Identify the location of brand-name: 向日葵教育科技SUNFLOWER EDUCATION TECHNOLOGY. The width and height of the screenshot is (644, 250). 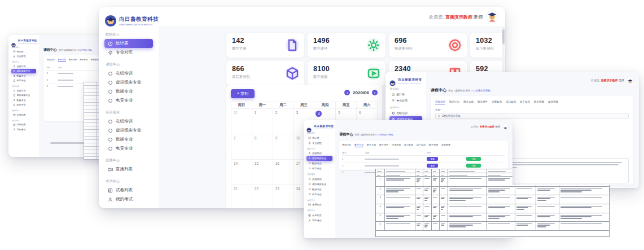
(412, 81).